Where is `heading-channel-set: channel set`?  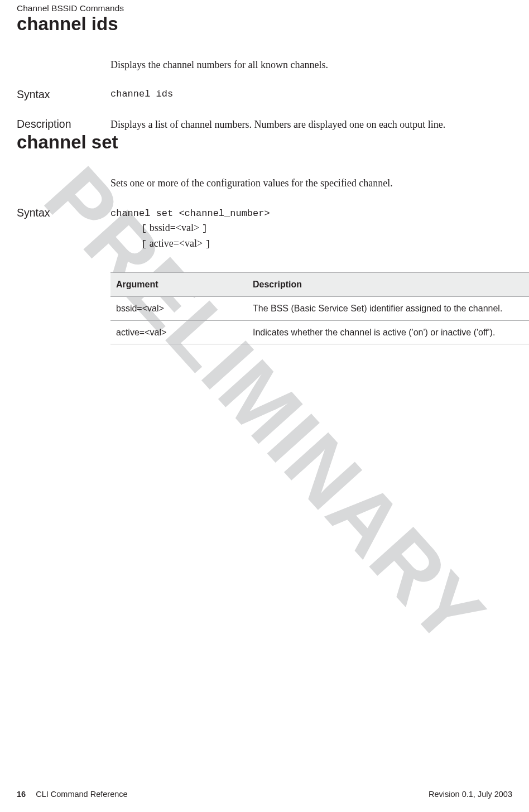 heading-channel-set: channel set is located at coordinates (264, 142).